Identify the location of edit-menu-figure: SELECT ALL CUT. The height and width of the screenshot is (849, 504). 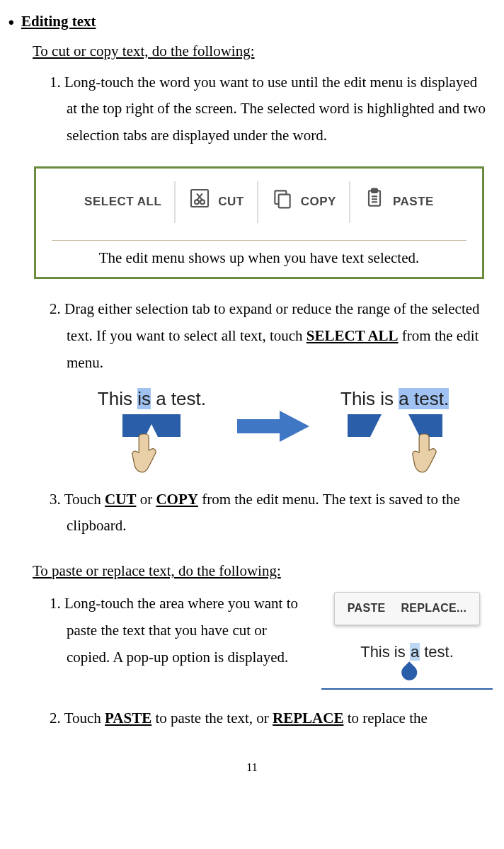
(259, 222).